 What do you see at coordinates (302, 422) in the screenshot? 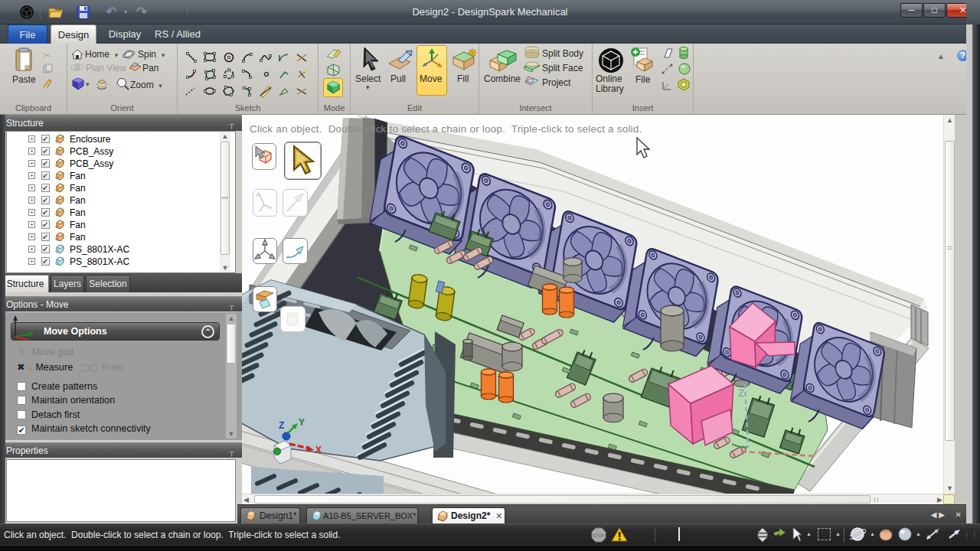
I see `svg-text: Y` at bounding box center [302, 422].